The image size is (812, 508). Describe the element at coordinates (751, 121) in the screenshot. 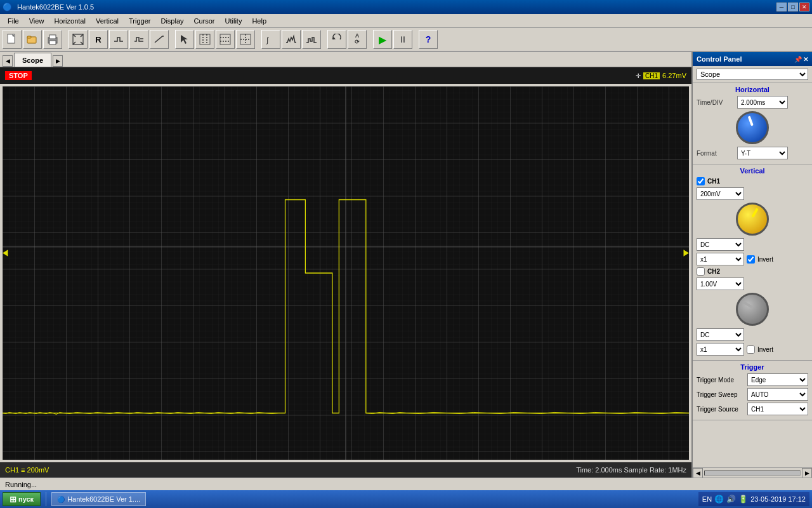

I see `knob-indicator` at that location.